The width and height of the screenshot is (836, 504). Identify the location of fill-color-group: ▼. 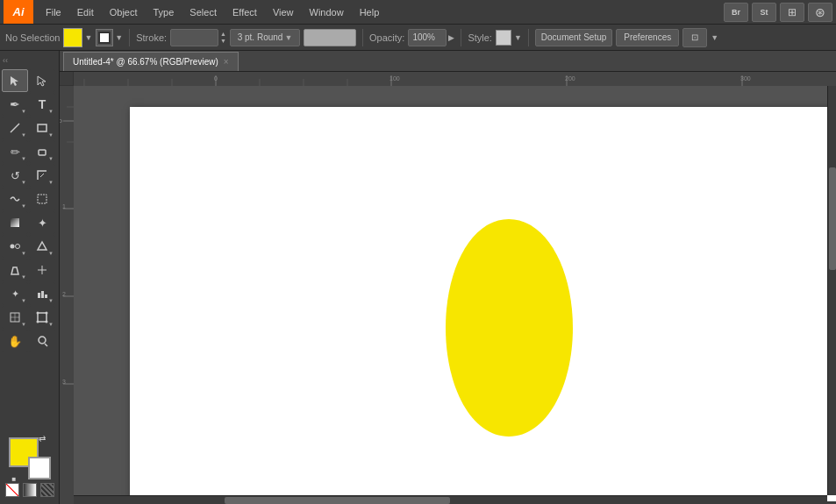
(77, 38).